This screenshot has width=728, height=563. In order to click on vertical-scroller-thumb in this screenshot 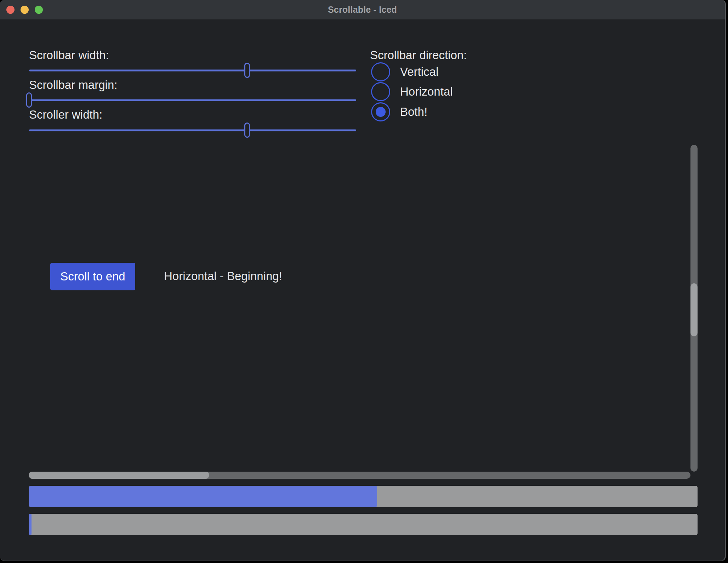, I will do `click(694, 310)`.